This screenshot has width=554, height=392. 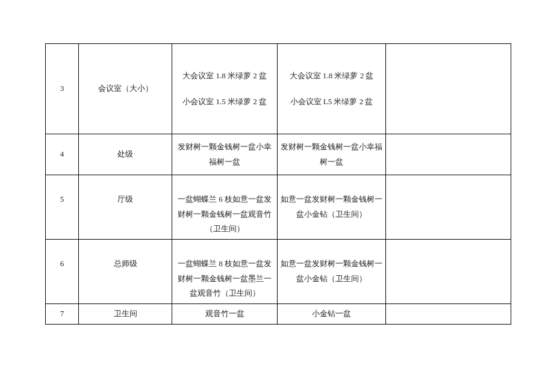 I want to click on row-name: 卫生间, so click(x=125, y=314).